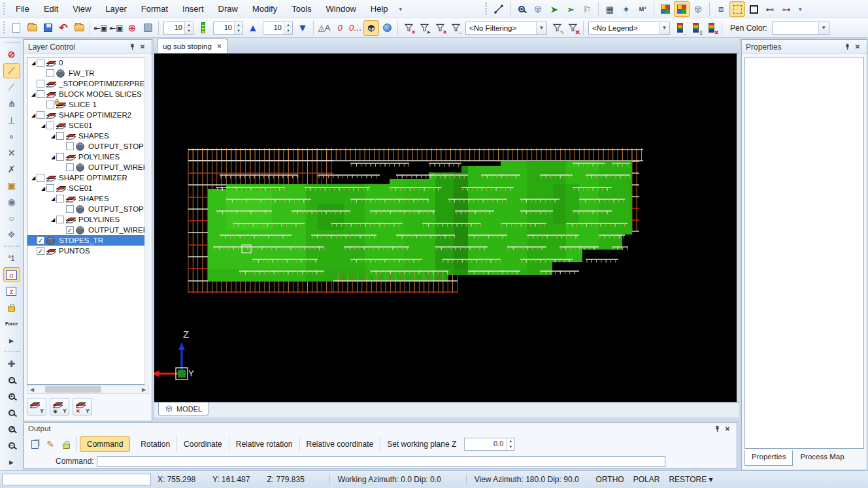 The width and height of the screenshot is (868, 488). Describe the element at coordinates (183, 409) in the screenshot. I see `model-view-tab: MODEL` at that location.